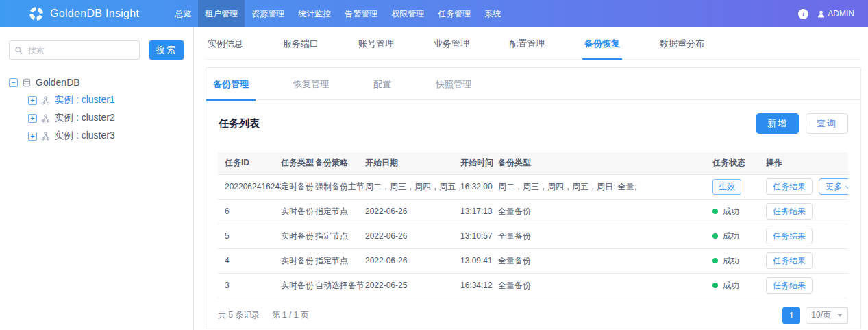 The height and width of the screenshot is (330, 868). What do you see at coordinates (74, 50) in the screenshot?
I see `search-input` at bounding box center [74, 50].